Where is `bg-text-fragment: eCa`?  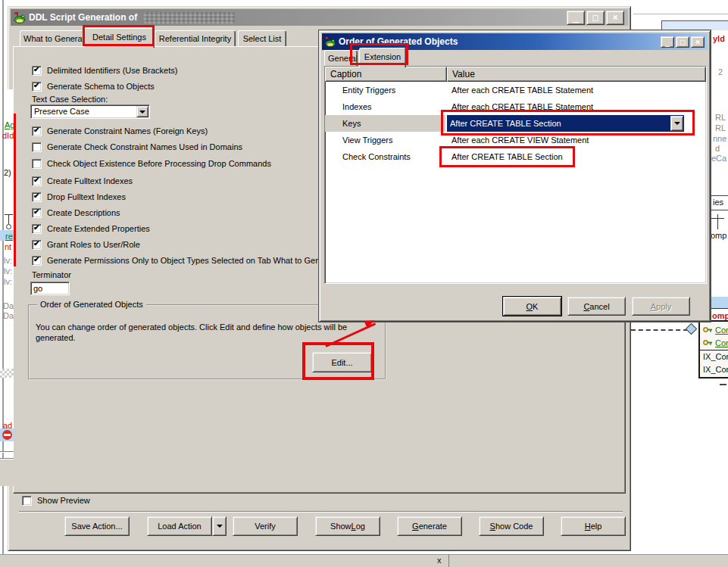 bg-text-fragment: eCa is located at coordinates (719, 158).